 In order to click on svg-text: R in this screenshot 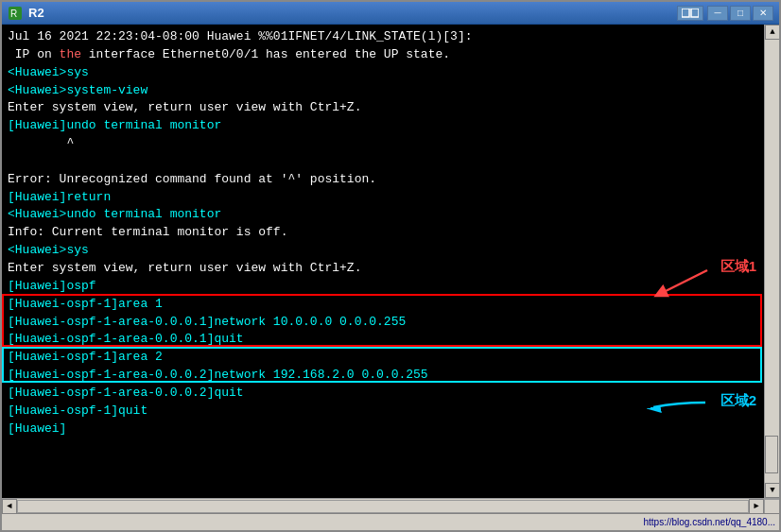, I will do `click(13, 13)`.